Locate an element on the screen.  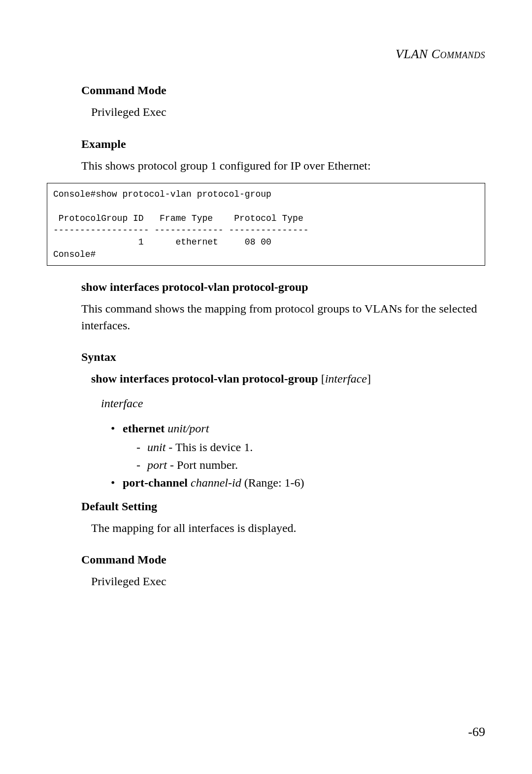
text-command-mode-1: Privileged Exec is located at coordinates (288, 112).